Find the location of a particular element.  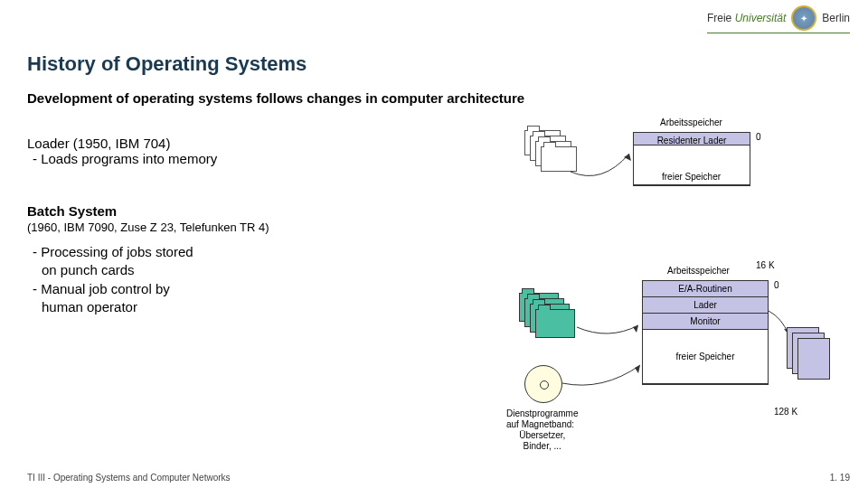

loader-bullet-1: - Loads programs into memory is located at coordinates (125, 159).